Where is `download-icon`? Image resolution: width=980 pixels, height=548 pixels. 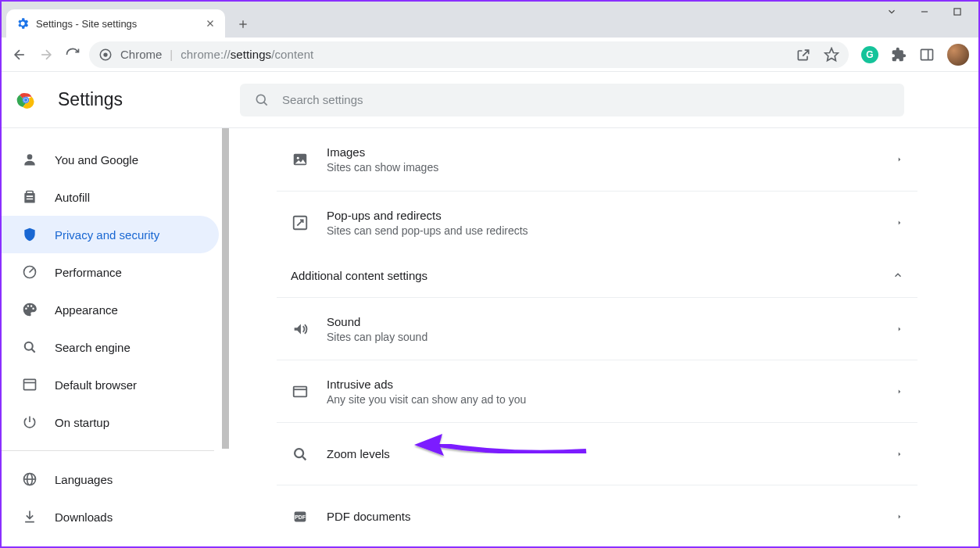 download-icon is located at coordinates (30, 517).